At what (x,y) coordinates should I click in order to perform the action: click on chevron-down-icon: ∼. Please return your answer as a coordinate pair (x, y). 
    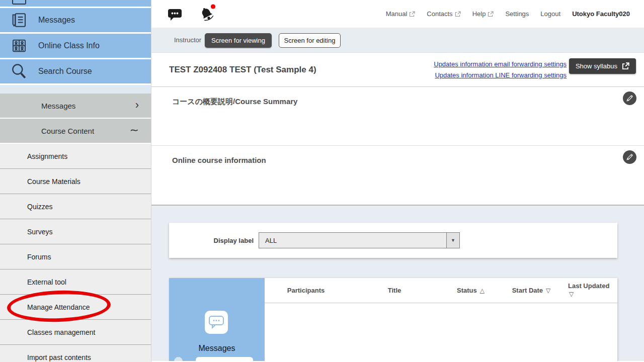
    Looking at the image, I should click on (134, 130).